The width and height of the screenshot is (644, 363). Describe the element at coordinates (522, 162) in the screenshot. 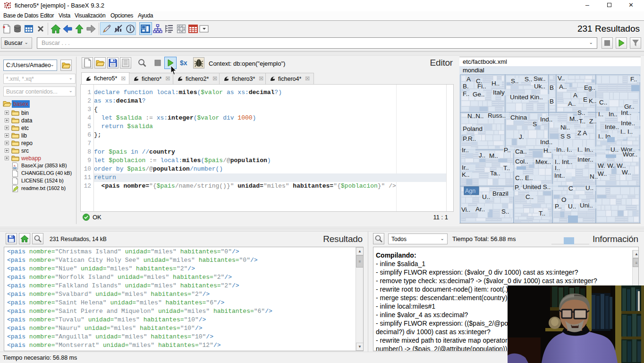

I see `svg-text: Col..` at that location.